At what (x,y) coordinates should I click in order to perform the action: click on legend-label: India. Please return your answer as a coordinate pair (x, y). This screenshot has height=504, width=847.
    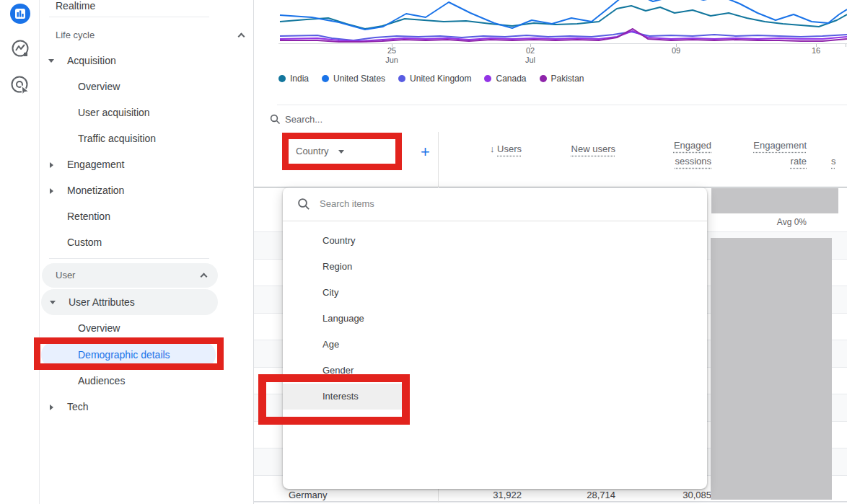
    Looking at the image, I should click on (299, 79).